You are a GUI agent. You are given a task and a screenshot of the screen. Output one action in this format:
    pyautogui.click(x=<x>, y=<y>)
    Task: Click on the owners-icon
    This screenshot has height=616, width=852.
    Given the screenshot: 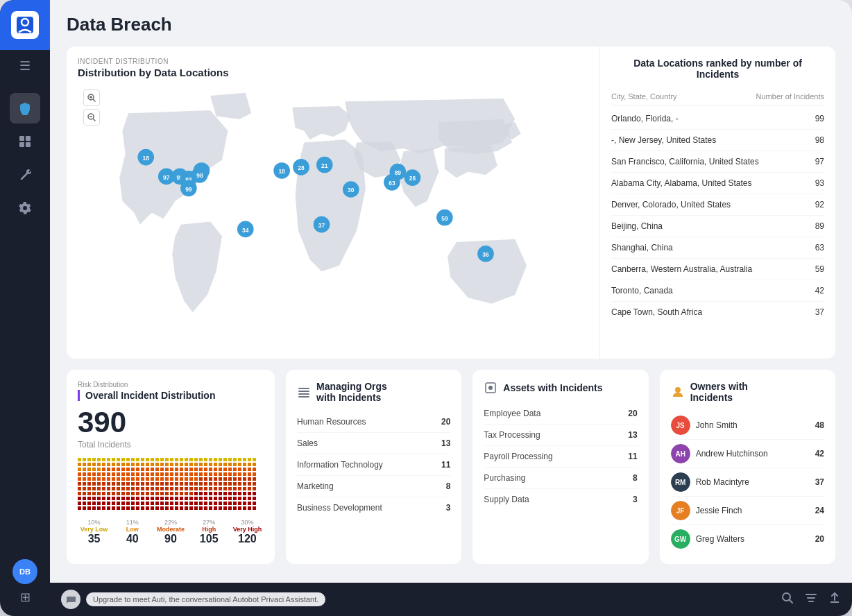 What is the action you would take?
    pyautogui.click(x=678, y=392)
    